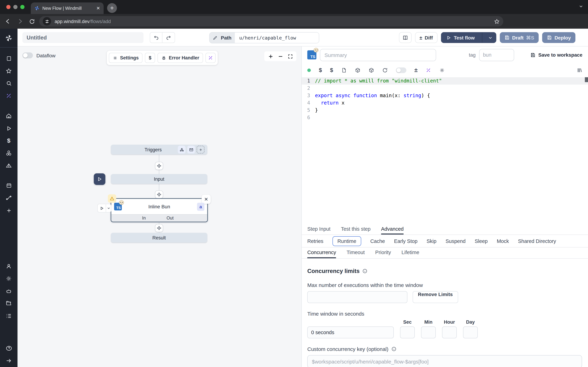 The image size is (588, 367). What do you see at coordinates (581, 6) in the screenshot?
I see `tab-search-chevron-icon` at bounding box center [581, 6].